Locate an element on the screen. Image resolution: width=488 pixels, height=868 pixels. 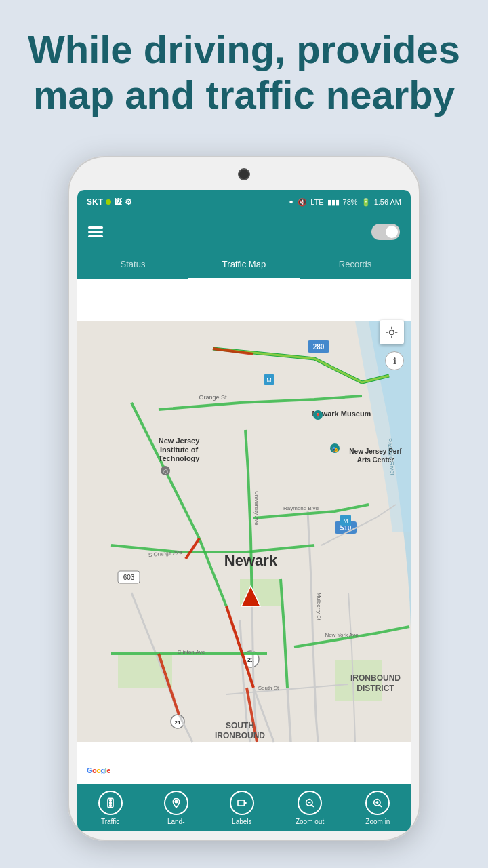
svg-text: South St is located at coordinates (268, 688).